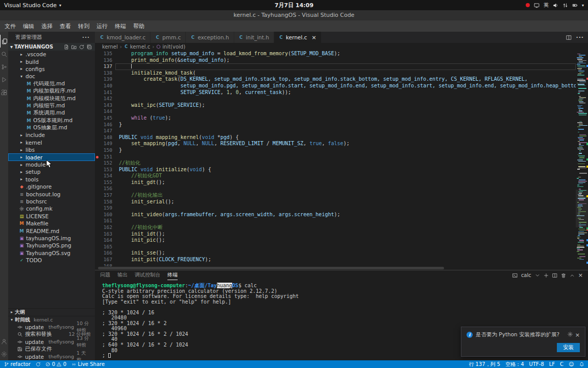  I want to click on close-tab-icon: ×, so click(314, 38).